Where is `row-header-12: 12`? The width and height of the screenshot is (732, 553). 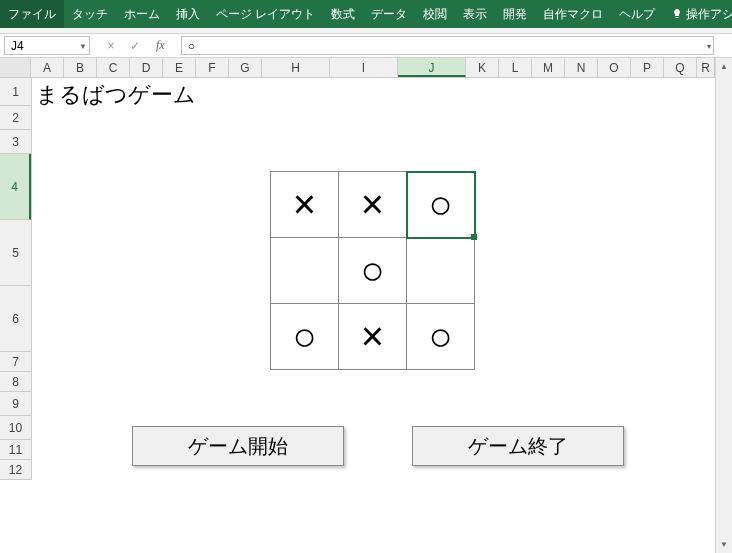 row-header-12: 12 is located at coordinates (16, 470).